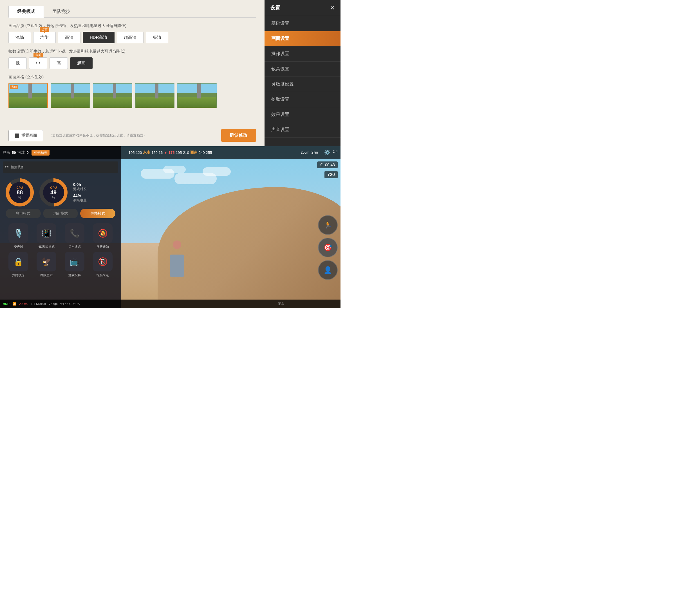 This screenshot has height=616, width=681. I want to click on game-timer: ⏱ 00:43, so click(328, 165).